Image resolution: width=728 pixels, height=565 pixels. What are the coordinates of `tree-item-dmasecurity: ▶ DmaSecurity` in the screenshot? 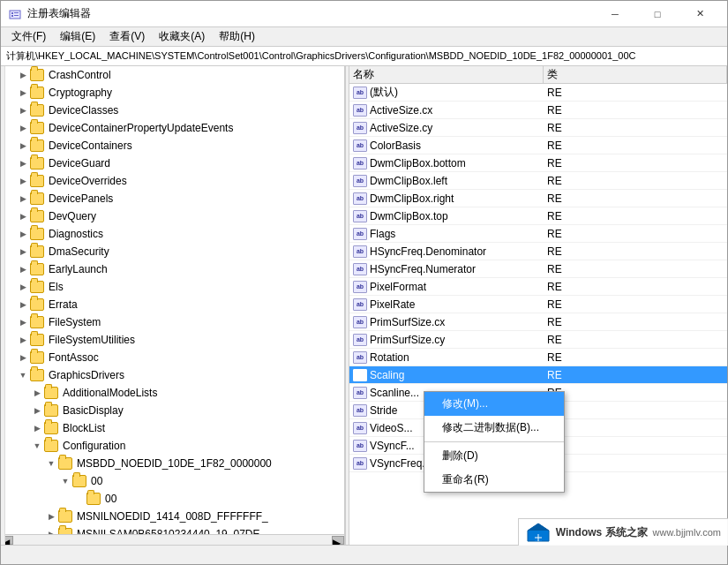 It's located at (175, 252).